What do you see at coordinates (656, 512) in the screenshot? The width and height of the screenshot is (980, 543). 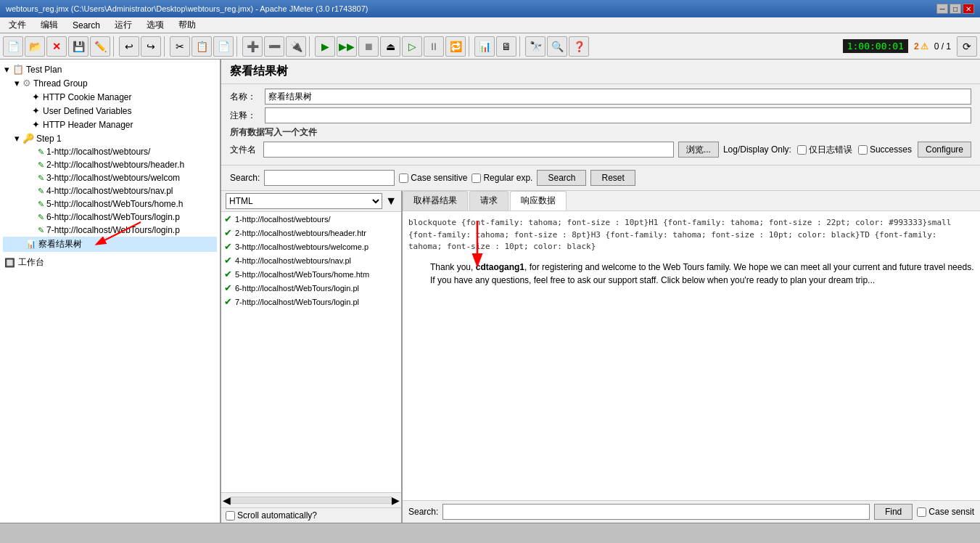 I see `bottom-search-input` at bounding box center [656, 512].